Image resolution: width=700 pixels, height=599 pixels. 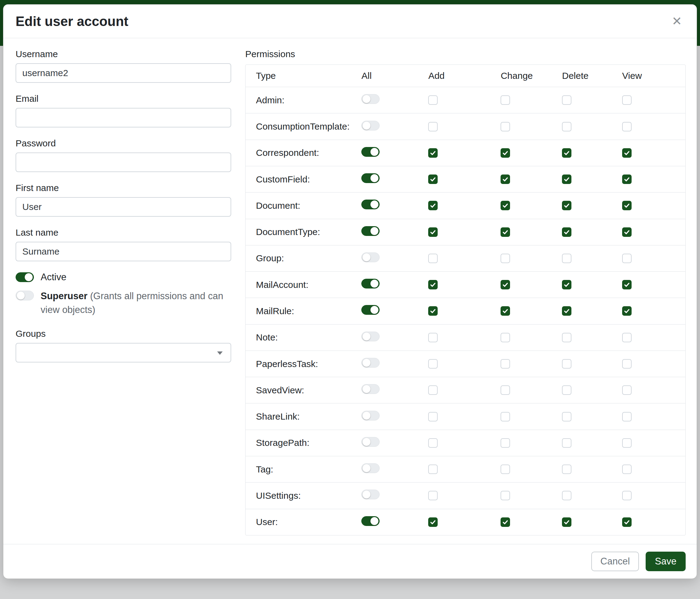 I want to click on save-button: Save, so click(x=666, y=561).